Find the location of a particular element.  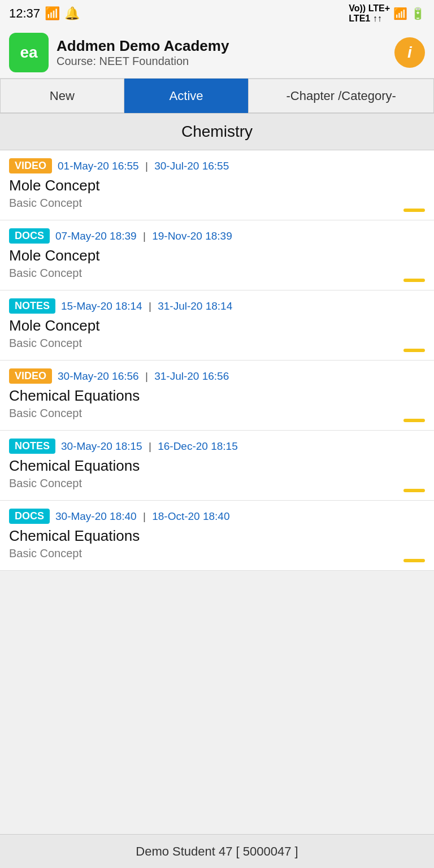

item-meta: NOTES 30-May-20 18:15 | 16-Dec-20 18:15 is located at coordinates (217, 446).